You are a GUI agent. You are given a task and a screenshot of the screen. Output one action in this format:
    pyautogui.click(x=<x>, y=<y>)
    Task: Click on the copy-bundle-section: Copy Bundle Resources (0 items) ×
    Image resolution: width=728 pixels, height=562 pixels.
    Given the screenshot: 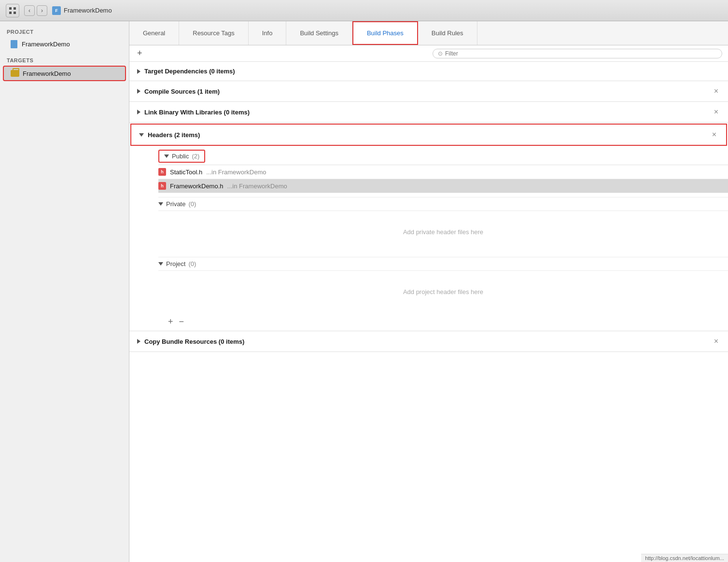 What is the action you would take?
    pyautogui.click(x=429, y=342)
    